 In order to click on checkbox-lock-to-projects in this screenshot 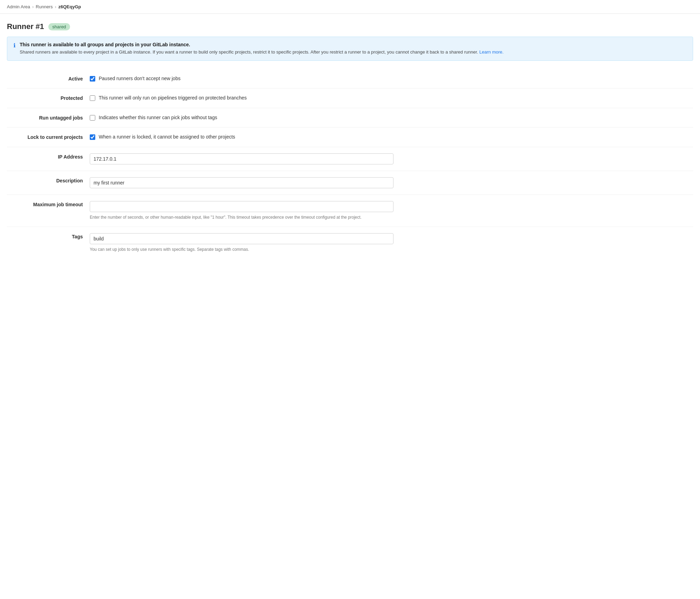, I will do `click(93, 137)`.